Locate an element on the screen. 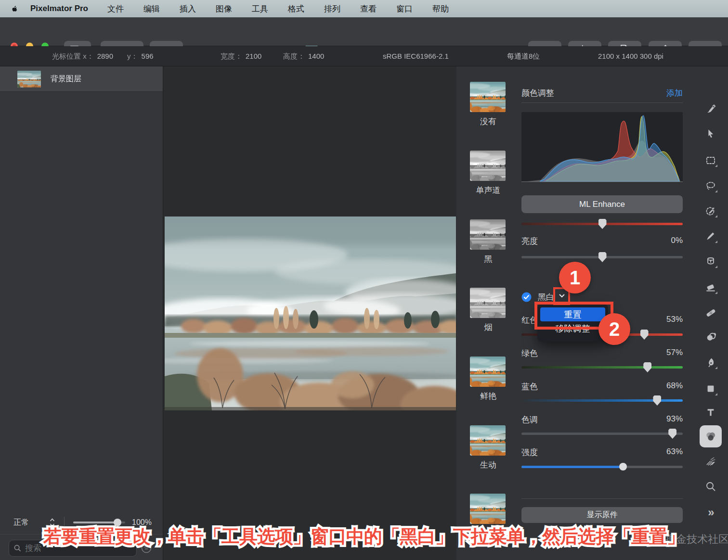 The image size is (728, 560). annotation-step-1: 1 is located at coordinates (575, 278).